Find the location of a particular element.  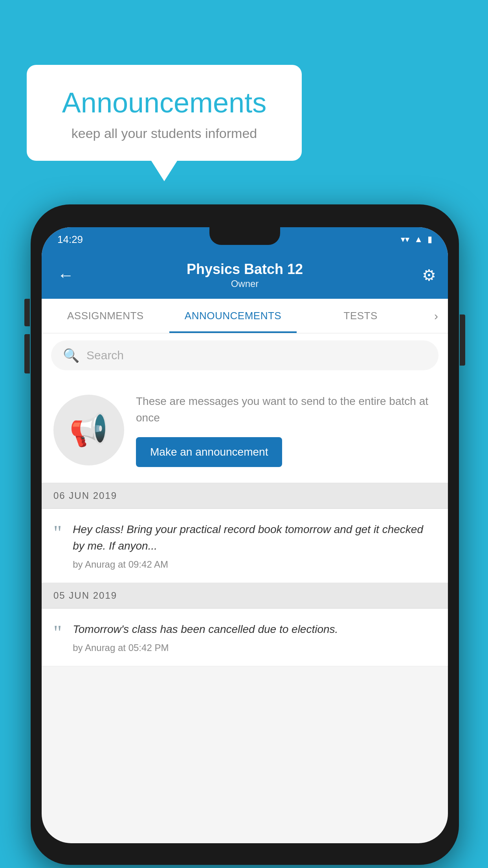

speech-bubble-title: Announcements is located at coordinates (164, 103).